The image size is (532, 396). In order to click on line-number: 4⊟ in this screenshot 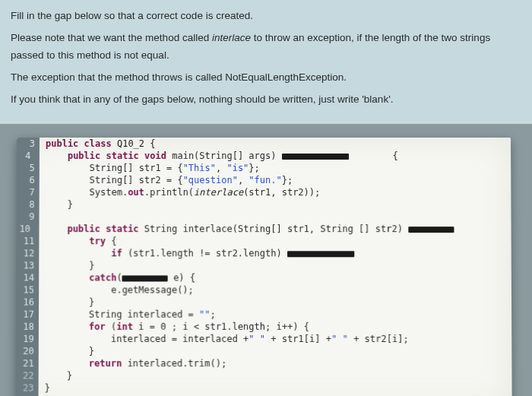, I will do `click(28, 156)`.